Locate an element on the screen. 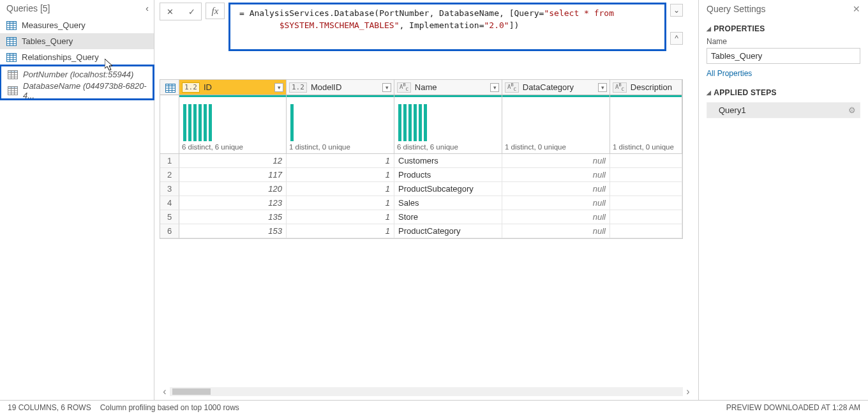 The image size is (868, 414). all-properties-link: All Properties is located at coordinates (784, 73).